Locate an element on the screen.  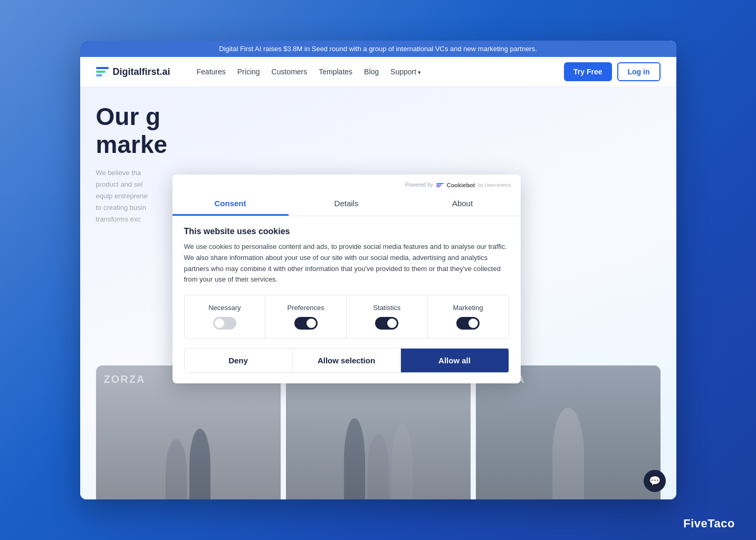
toggle-preferences-label: Preferences is located at coordinates (306, 308).